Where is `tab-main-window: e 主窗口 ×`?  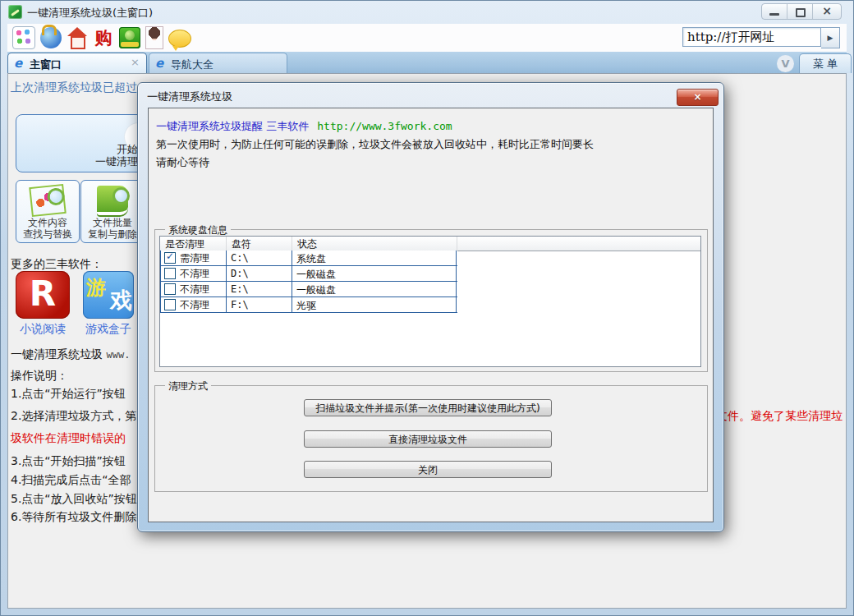
tab-main-window: e 主窗口 × is located at coordinates (77, 62).